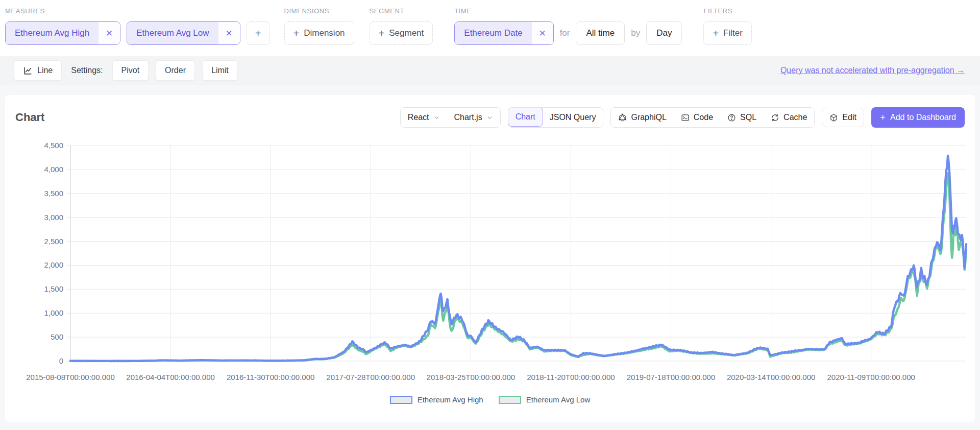  What do you see at coordinates (61, 361) in the screenshot?
I see `y-tick-label: 0` at bounding box center [61, 361].